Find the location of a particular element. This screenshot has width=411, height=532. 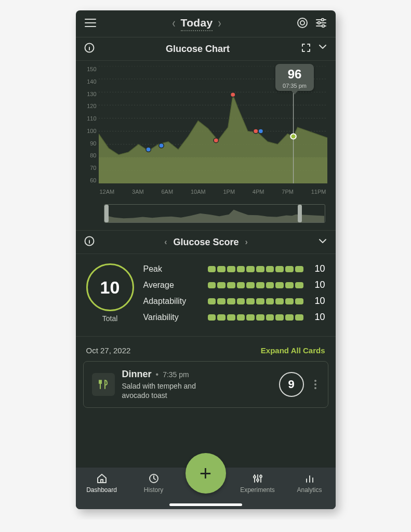

glucose-chart-header: Glucose Chart is located at coordinates (206, 49).